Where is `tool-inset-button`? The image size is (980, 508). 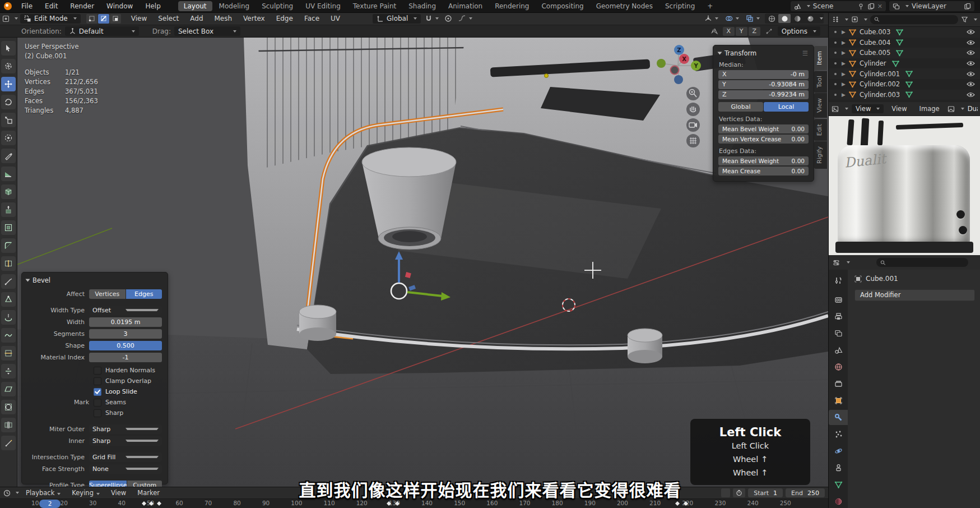 tool-inset-button is located at coordinates (8, 228).